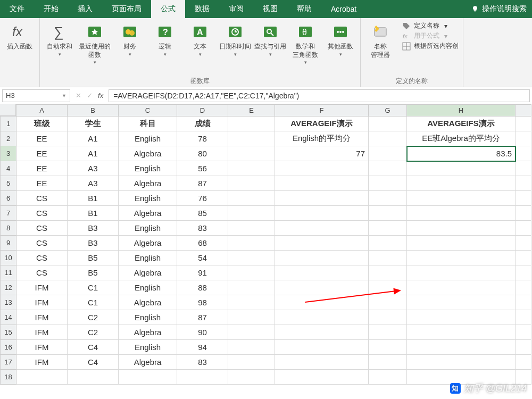 The width and height of the screenshot is (532, 399). I want to click on cell-F16, so click(322, 347).